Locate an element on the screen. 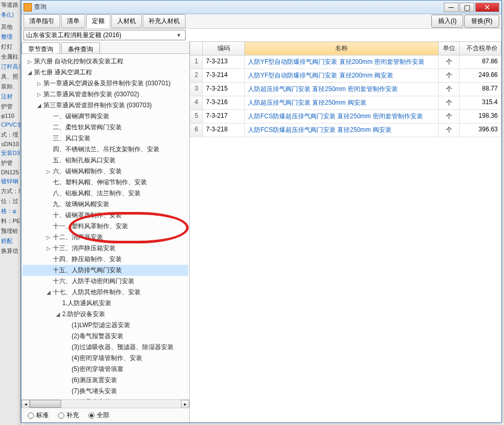  left-partial-item: ≤DN10 is located at coordinates (10, 144).